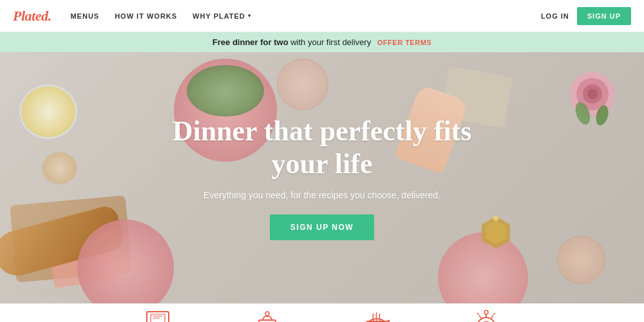  What do you see at coordinates (222, 16) in the screenshot?
I see `nav-link-why-plated: WHY PLATED ▾` at bounding box center [222, 16].